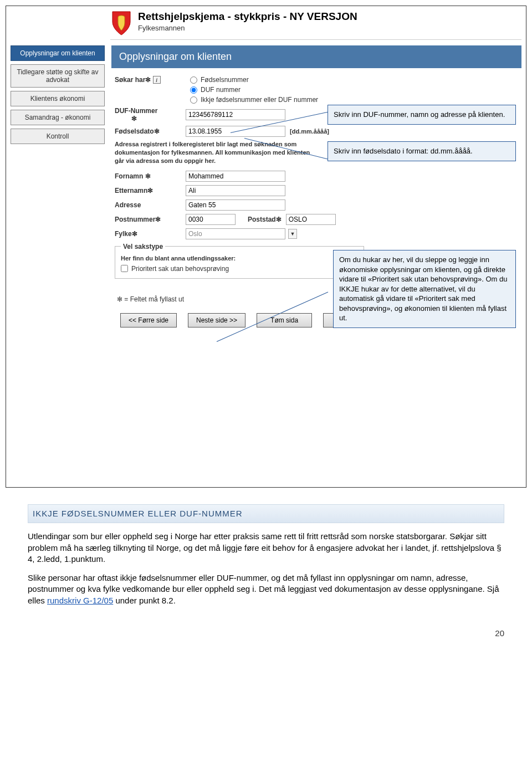 The height and width of the screenshot is (783, 532). I want to click on radio-none, so click(194, 100).